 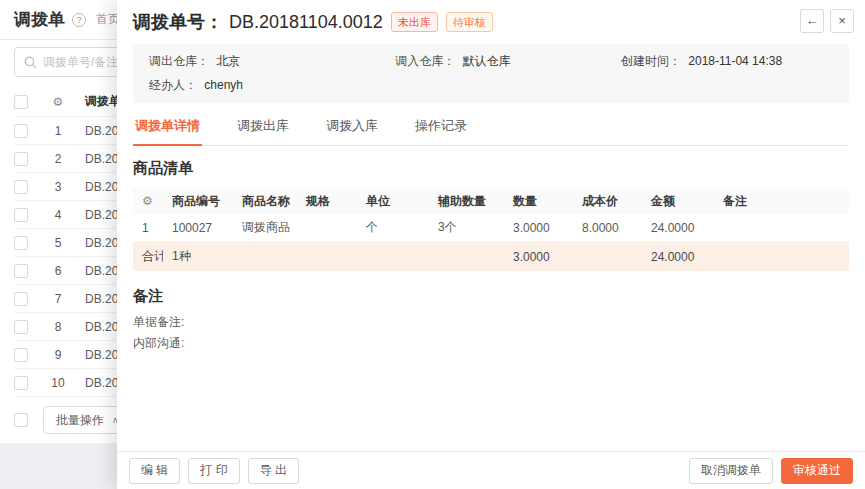 I want to click on col-spec: 规格, so click(x=327, y=202).